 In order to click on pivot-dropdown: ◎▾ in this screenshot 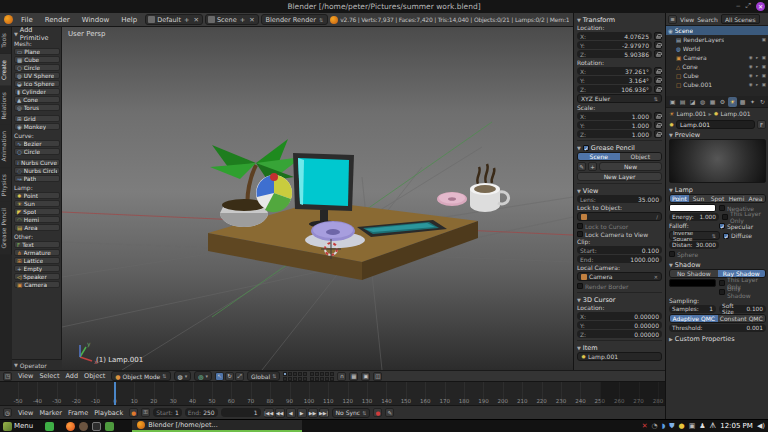, I will do `click(203, 376)`.